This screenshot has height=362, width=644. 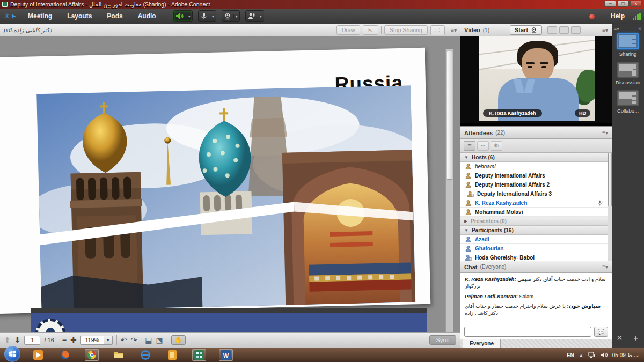 What do you see at coordinates (534, 249) in the screenshot?
I see `attendee-row: Ghafourian` at bounding box center [534, 249].